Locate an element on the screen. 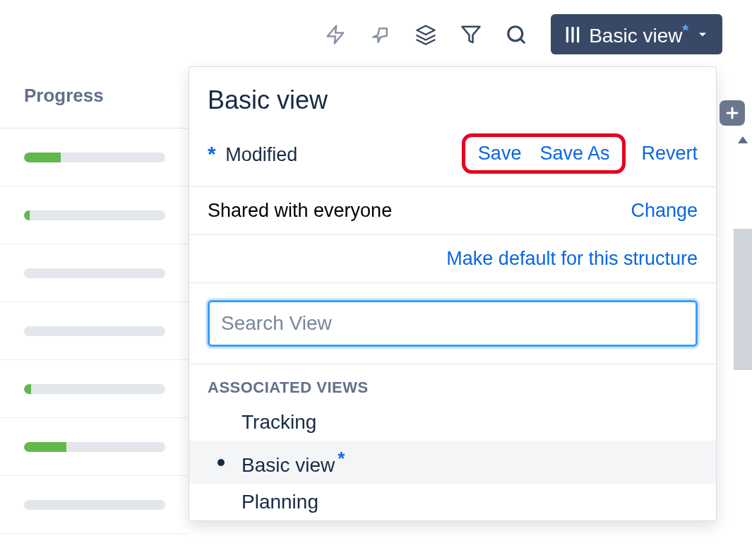  progress-header: Progress is located at coordinates (95, 107).